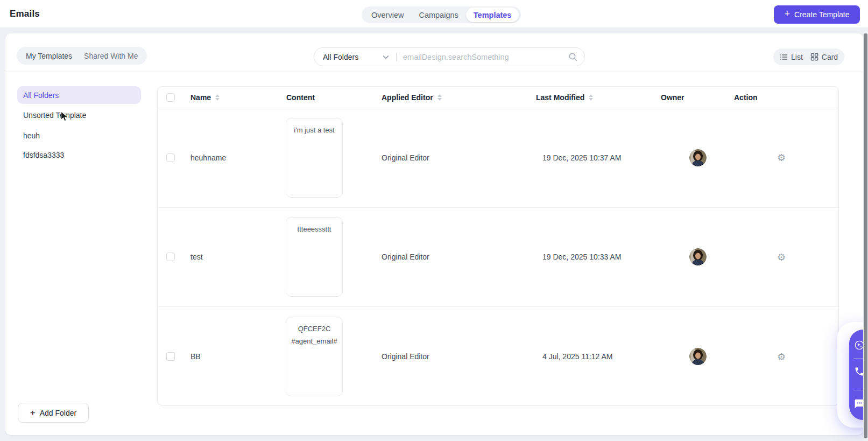 This screenshot has height=441, width=868. I want to click on vertical-scrollbar, so click(865, 237).